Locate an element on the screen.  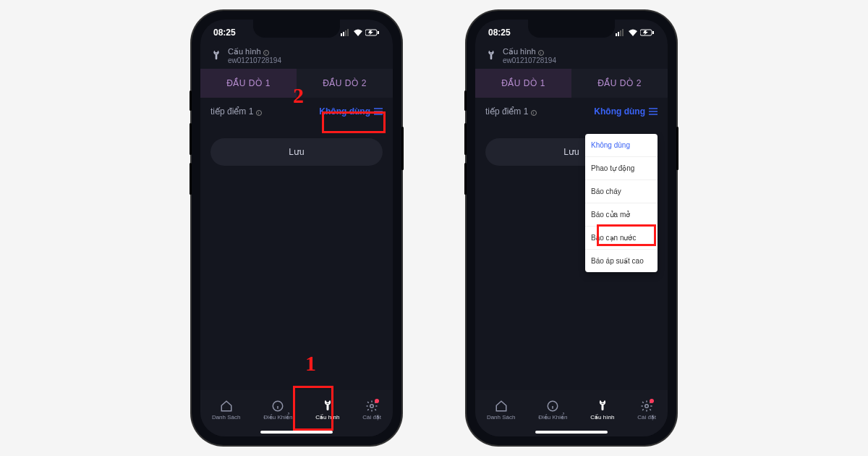
tab-bar: ĐẦU DÒ 1 ĐẦU DÒ 2 is located at coordinates (571, 83).